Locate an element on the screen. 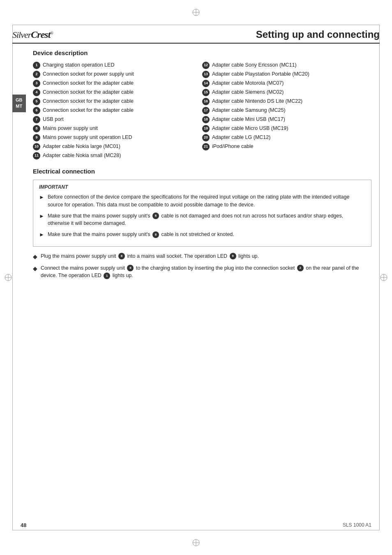 Image resolution: width=392 pixels, height=555 pixels. instruction-item: ◆Connect the mains power supply unit 8 t… is located at coordinates (202, 272).